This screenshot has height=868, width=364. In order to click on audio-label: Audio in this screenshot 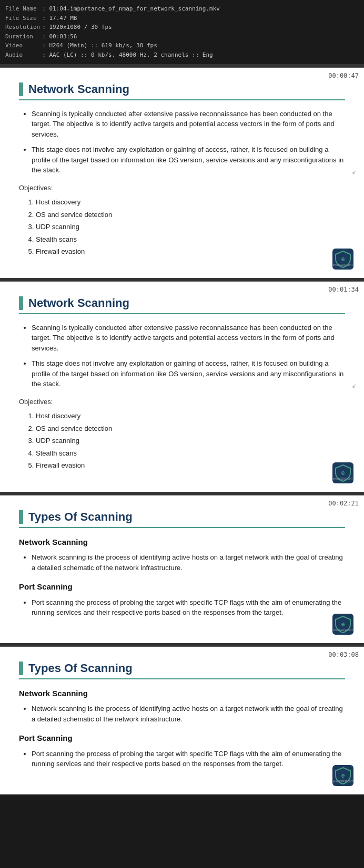, I will do `click(24, 55)`.